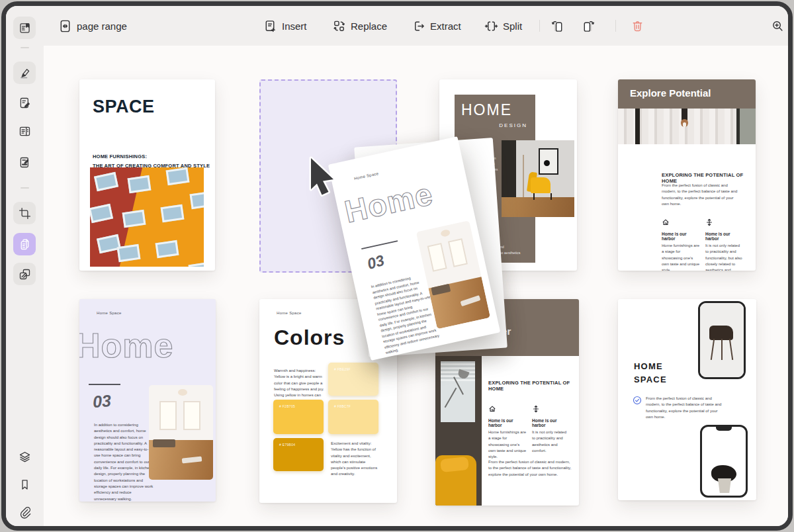  What do you see at coordinates (446, 26) in the screenshot?
I see `extract-label: Extract` at bounding box center [446, 26].